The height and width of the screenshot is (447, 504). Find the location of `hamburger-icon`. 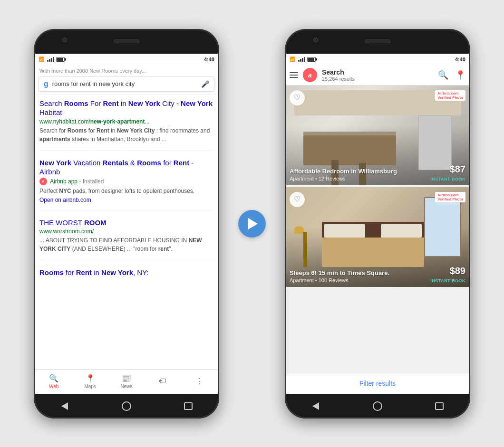

hamburger-icon is located at coordinates (294, 75).